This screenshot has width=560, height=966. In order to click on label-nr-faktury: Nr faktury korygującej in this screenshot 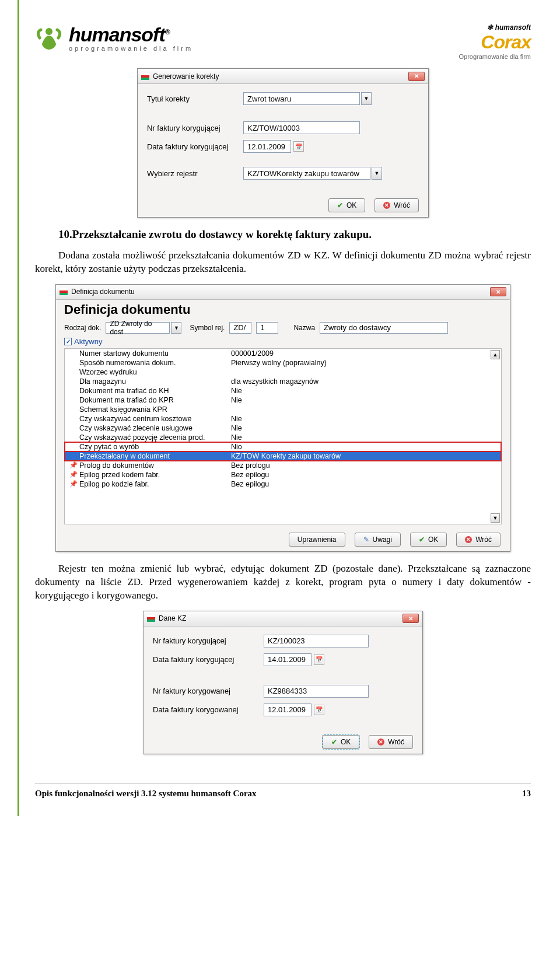, I will do `click(195, 128)`.